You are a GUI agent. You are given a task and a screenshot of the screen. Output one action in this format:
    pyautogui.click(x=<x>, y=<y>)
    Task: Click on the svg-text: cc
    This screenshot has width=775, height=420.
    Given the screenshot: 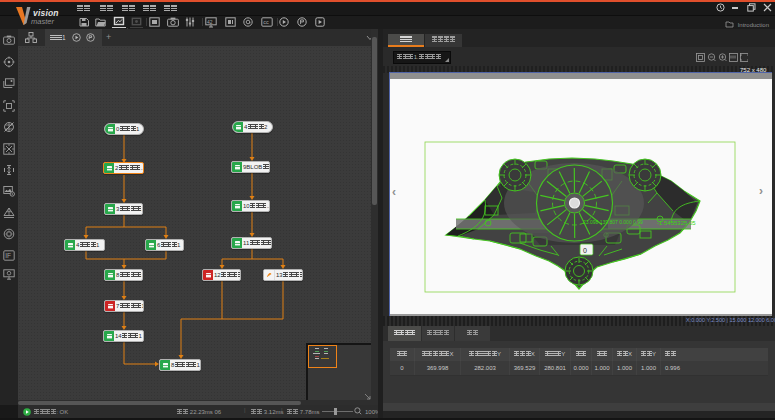 What is the action you would take?
    pyautogui.click(x=266, y=22)
    